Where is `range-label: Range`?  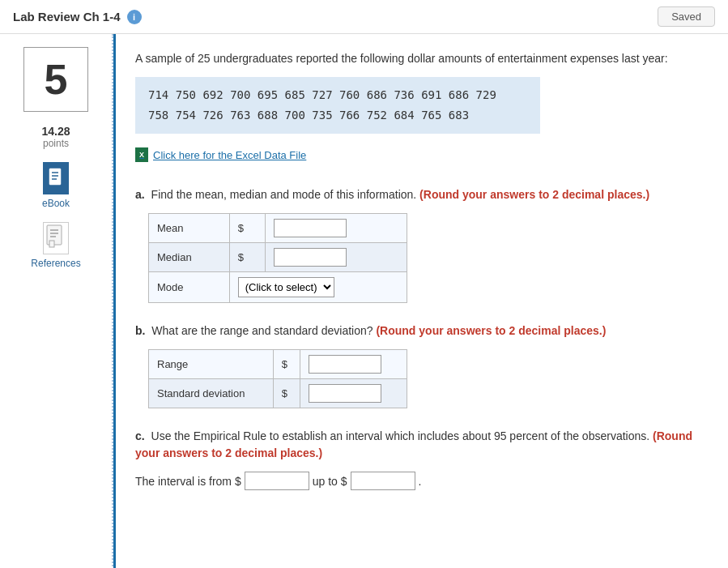
range-label: Range is located at coordinates (211, 365).